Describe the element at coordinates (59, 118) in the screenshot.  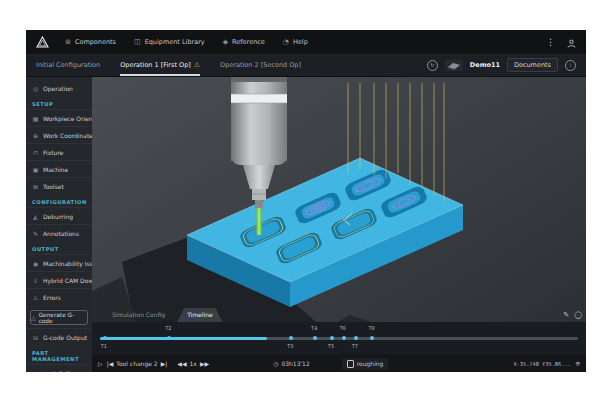
I see `sidebar-item-workpiece-orientation: ▦Workpiece Orientation` at that location.